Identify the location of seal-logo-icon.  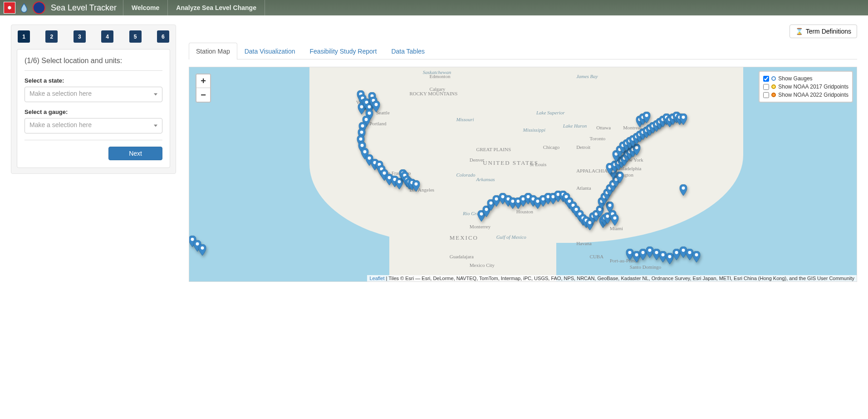
(39, 8).